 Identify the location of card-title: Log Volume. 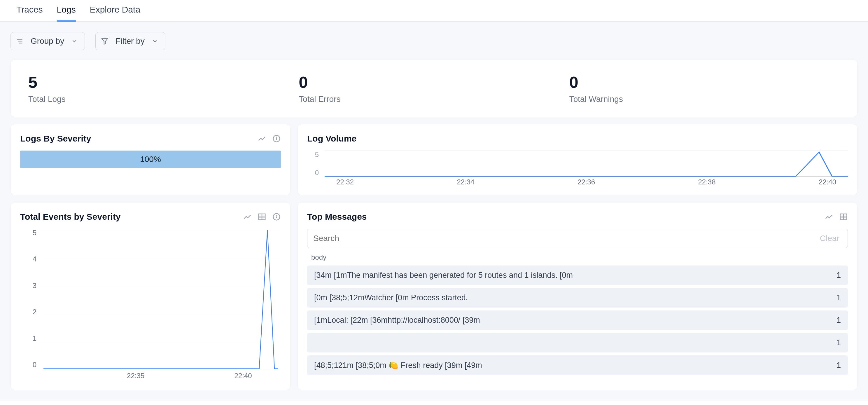
(332, 139).